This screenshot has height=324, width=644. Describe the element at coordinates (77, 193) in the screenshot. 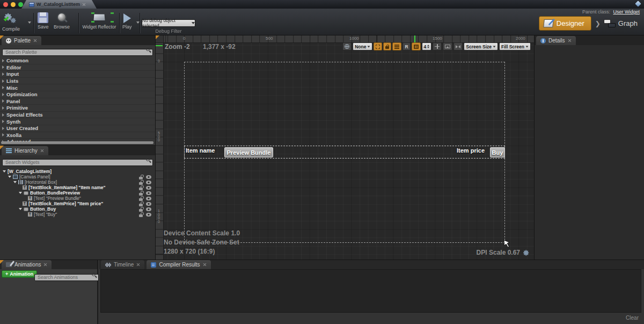

I see `tree-row-button-bundlepreview: Button_BundlePreview` at that location.